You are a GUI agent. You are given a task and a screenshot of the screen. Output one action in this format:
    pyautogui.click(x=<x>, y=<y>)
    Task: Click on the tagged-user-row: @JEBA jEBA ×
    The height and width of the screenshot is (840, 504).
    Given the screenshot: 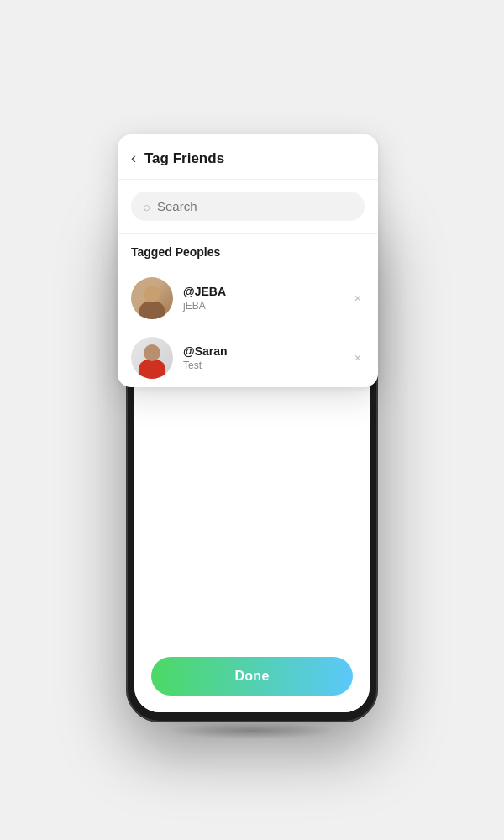 What is the action you would take?
    pyautogui.click(x=248, y=299)
    